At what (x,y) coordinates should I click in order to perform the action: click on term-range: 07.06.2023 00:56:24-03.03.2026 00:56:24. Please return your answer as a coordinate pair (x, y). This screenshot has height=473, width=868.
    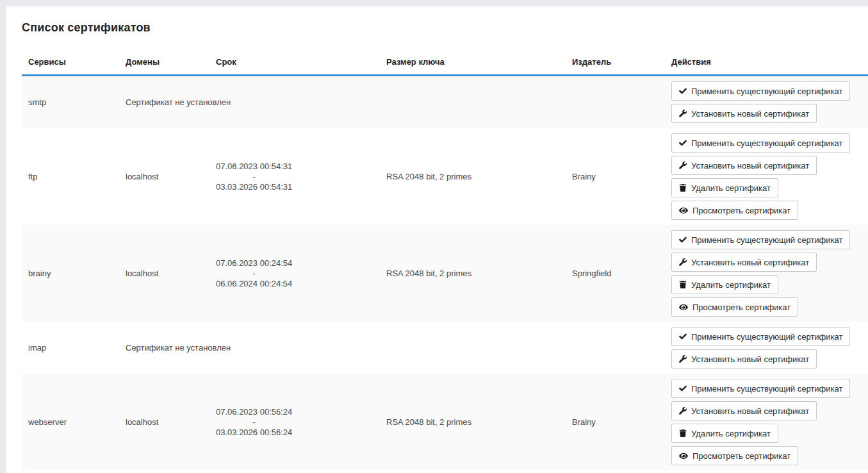
    Looking at the image, I should click on (254, 422).